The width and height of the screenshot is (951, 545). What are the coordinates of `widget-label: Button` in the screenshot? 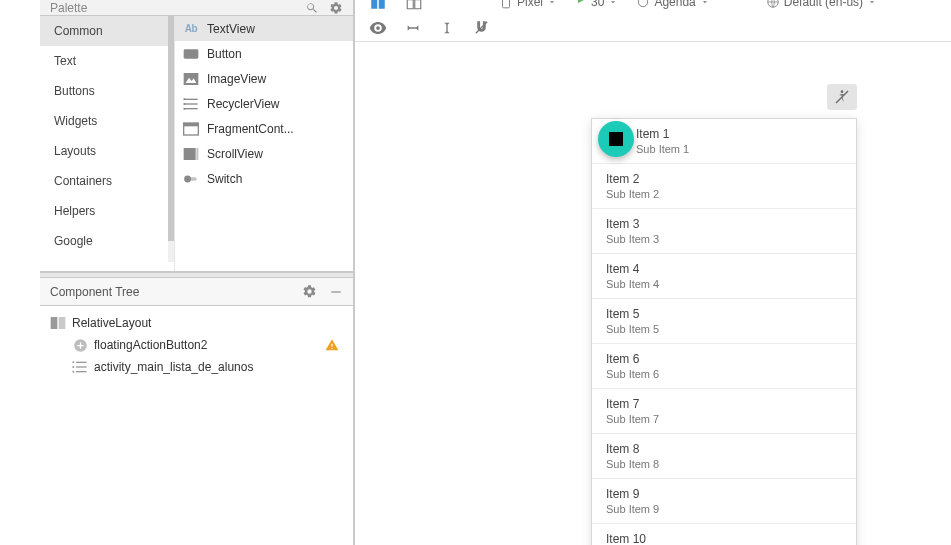 It's located at (224, 54).